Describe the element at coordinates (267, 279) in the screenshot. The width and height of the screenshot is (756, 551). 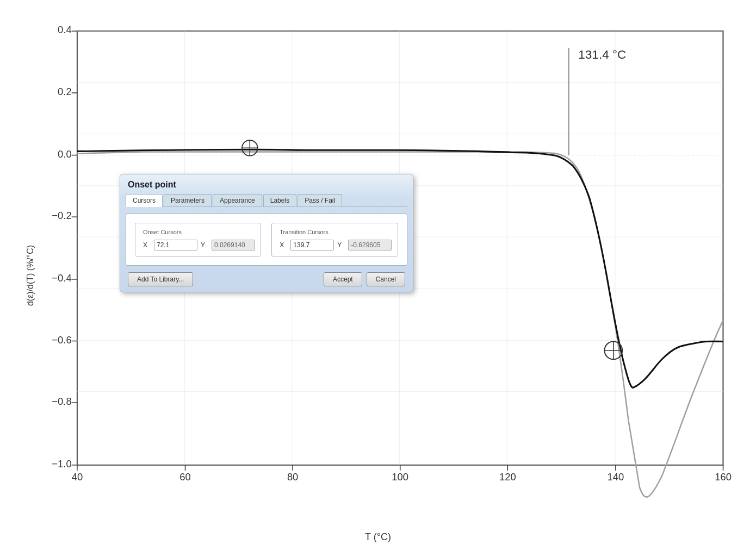
I see `dialog-buttons: Add To Library... Accept Cancel` at that location.